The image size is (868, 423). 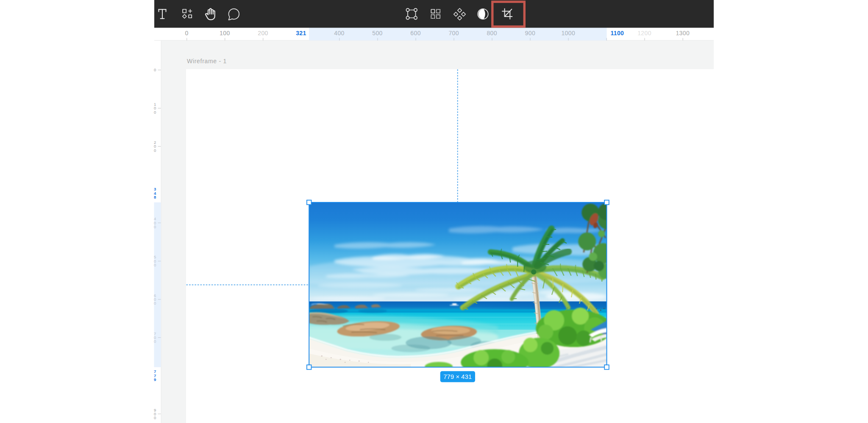 What do you see at coordinates (207, 61) in the screenshot?
I see `svg-text: Wireframe - 1` at bounding box center [207, 61].